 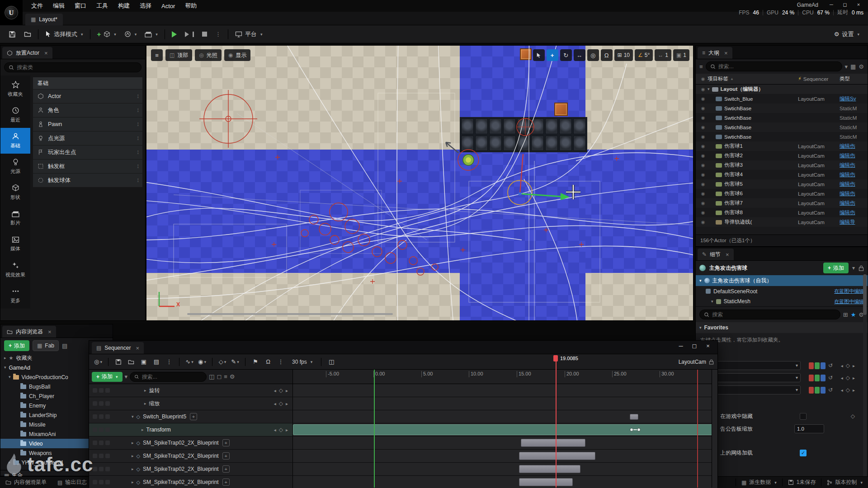 What do you see at coordinates (681, 346) in the screenshot?
I see `minimize-button: ─` at bounding box center [681, 346].